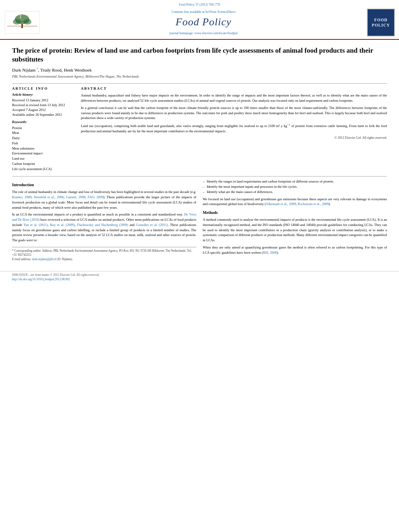  Describe the element at coordinates (43, 164) in the screenshot. I see `keyword-carbon-footprint: Carbon footprint` at that location.